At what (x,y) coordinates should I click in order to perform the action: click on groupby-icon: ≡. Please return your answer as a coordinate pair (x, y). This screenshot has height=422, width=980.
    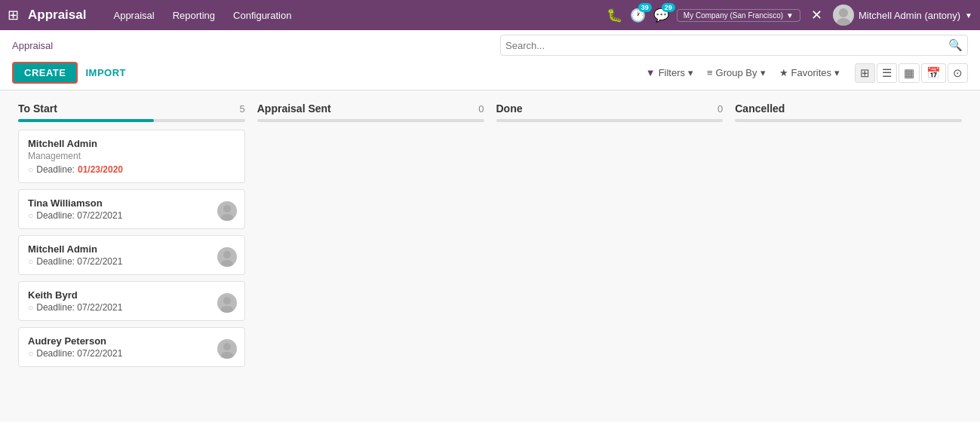
    Looking at the image, I should click on (710, 72).